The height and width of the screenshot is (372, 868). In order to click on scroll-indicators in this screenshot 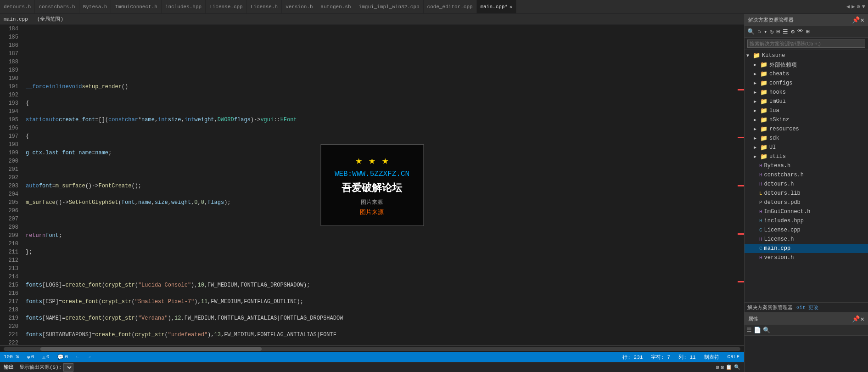, I will do `click(741, 185)`.